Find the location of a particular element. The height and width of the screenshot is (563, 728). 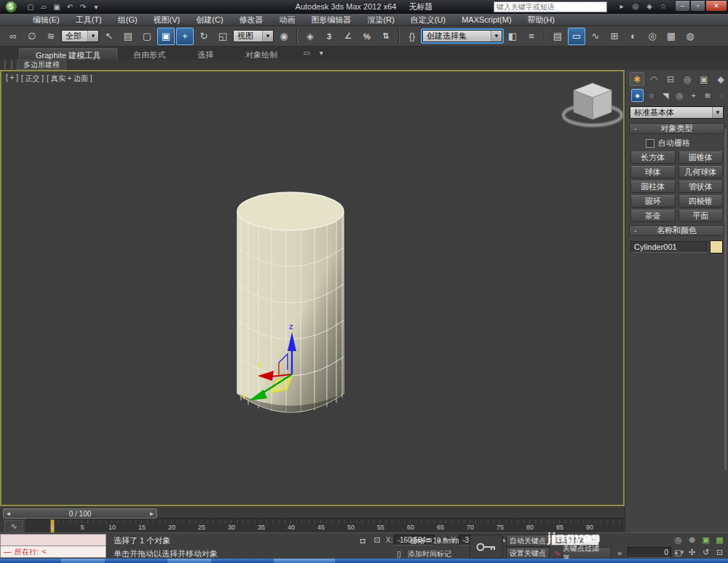

edit-named-selection-sets-icon: {} is located at coordinates (412, 36).